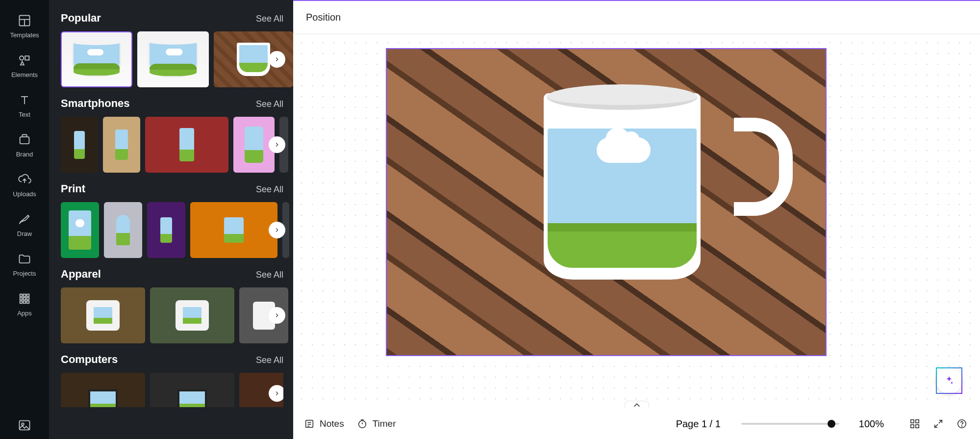 The height and width of the screenshot is (439, 980). I want to click on brand-icon, so click(25, 140).